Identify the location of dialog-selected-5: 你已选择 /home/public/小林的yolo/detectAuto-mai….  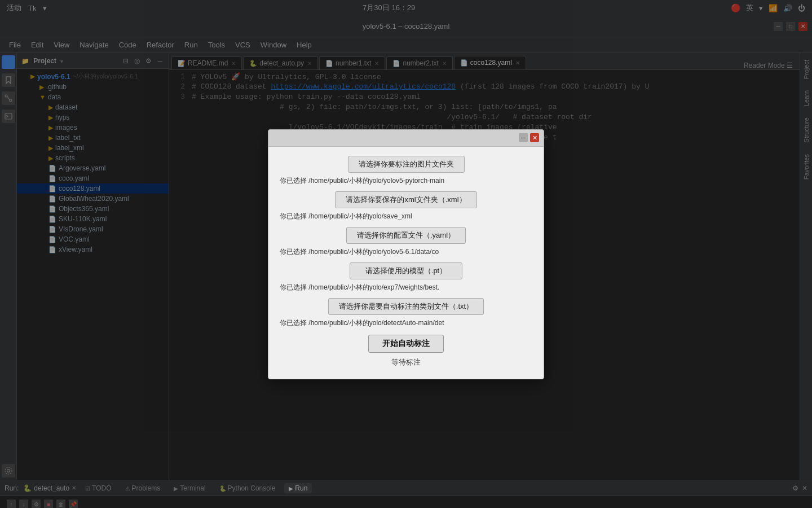
(406, 323).